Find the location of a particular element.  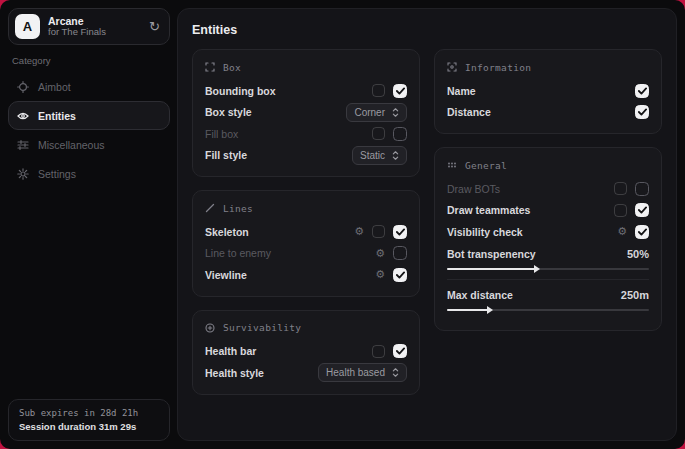

draw-teammates-checkbox is located at coordinates (642, 210).